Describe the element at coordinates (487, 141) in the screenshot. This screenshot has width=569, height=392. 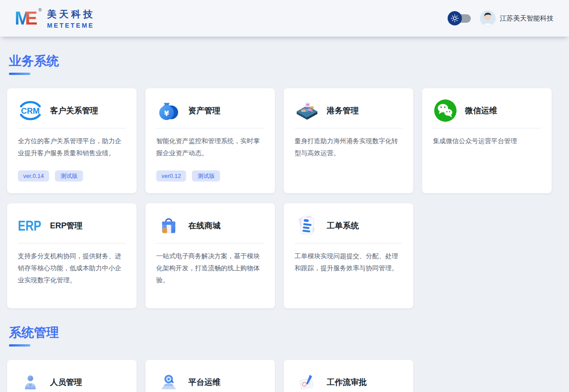
I see `app-card-wechat: 微信运维 集成微信公众号运营平台管理` at that location.